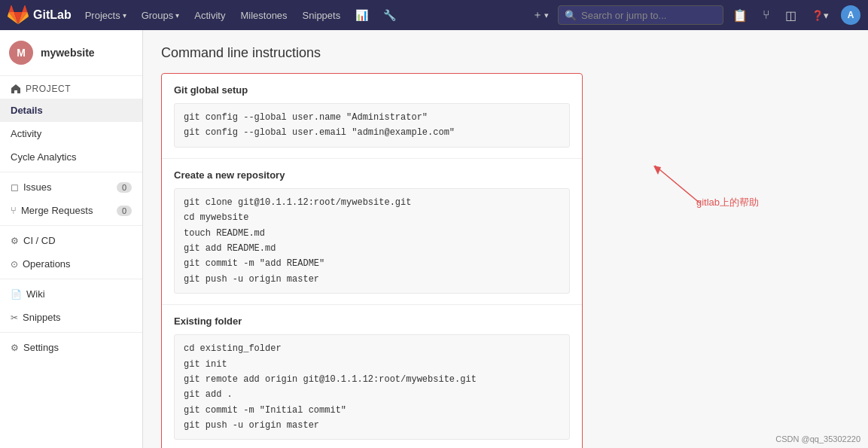 The width and height of the screenshot is (868, 448). I want to click on sidebar-item-issues: ◻ Issues 0, so click(71, 187).